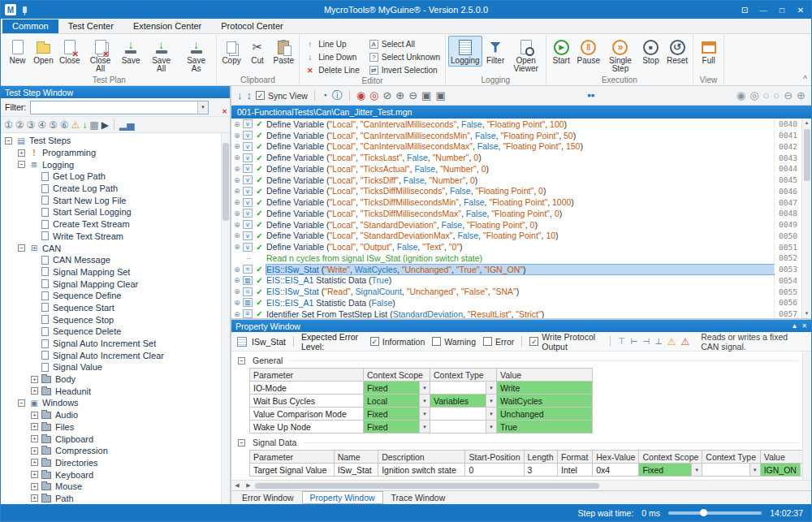  I want to click on expand-all-icon: ⊕, so click(801, 96).